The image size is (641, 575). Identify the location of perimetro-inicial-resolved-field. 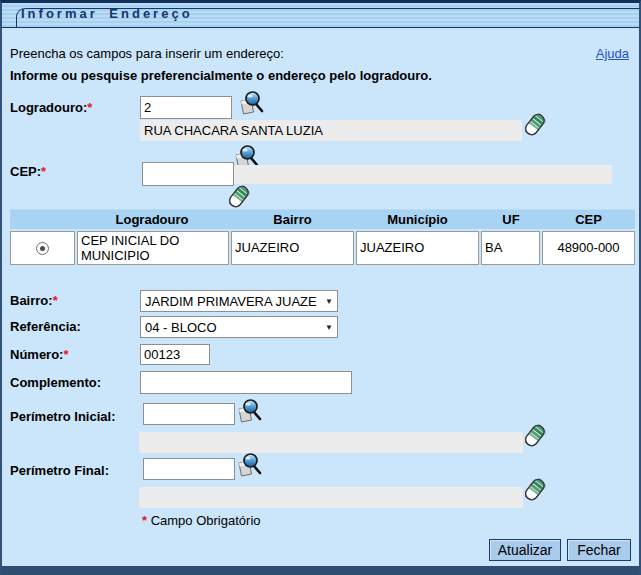
(331, 442).